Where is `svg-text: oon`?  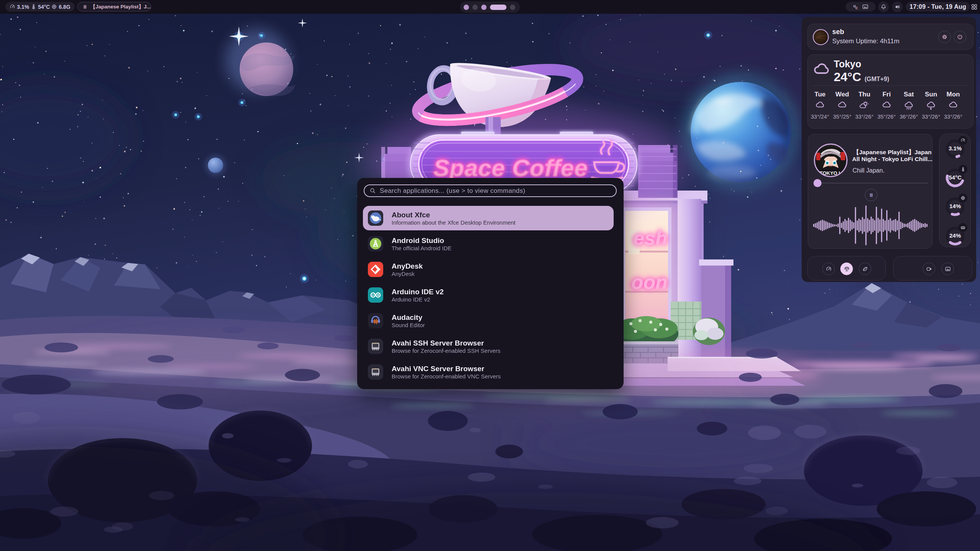 svg-text: oon is located at coordinates (649, 282).